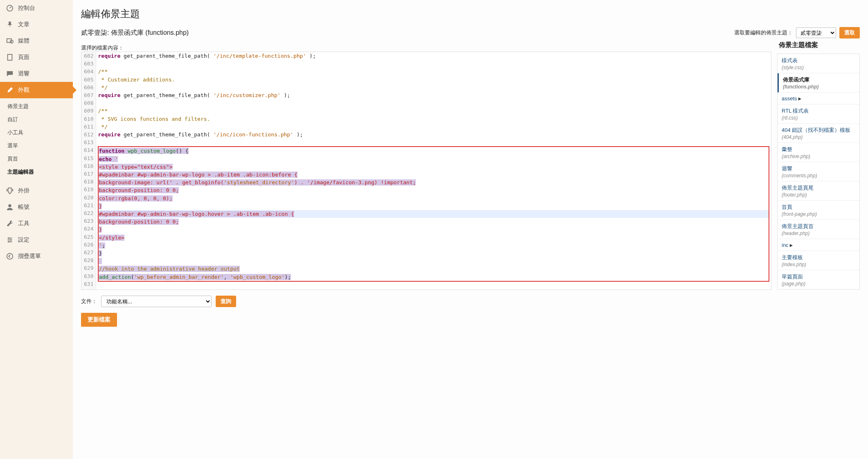 This screenshot has height=459, width=868. I want to click on file-item: 迴響(comments.php), so click(818, 172).